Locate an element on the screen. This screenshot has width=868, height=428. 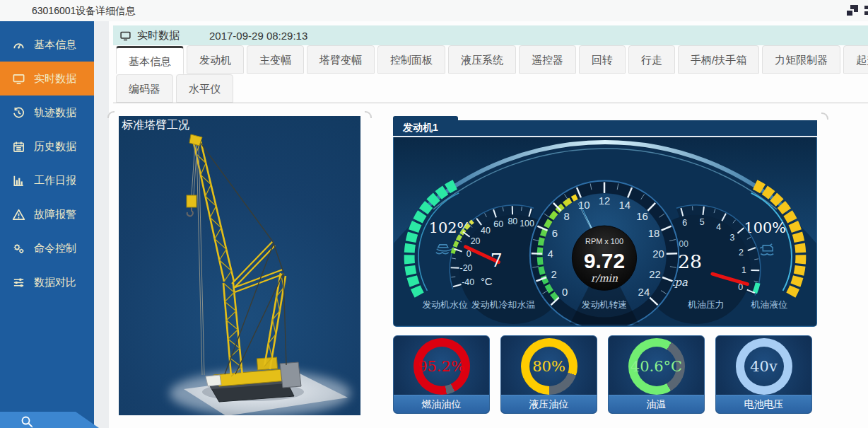
stat-card-label: 液压油位 is located at coordinates (549, 404).